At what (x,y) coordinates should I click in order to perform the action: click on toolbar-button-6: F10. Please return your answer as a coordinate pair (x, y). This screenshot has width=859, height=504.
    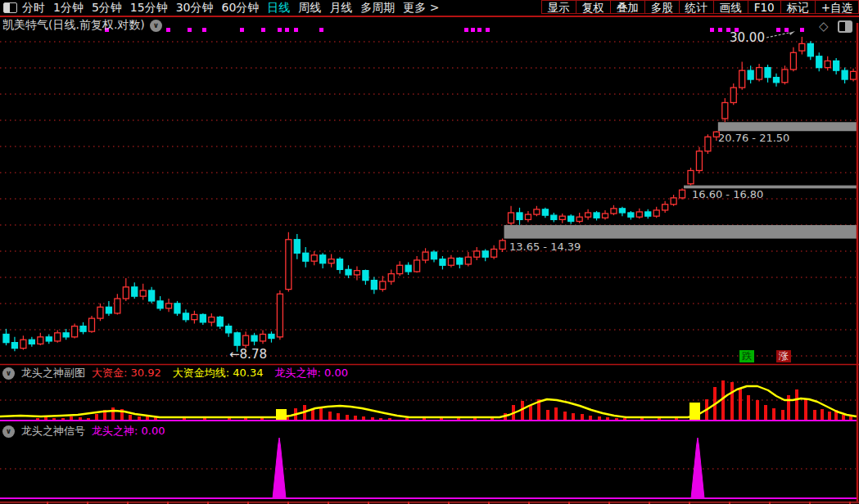
    Looking at the image, I should click on (765, 7).